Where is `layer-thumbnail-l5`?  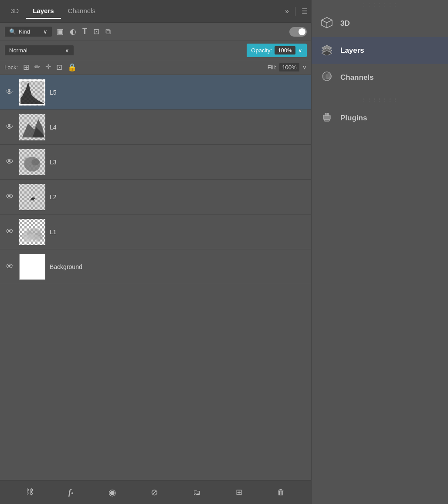
layer-thumbnail-l5 is located at coordinates (32, 92).